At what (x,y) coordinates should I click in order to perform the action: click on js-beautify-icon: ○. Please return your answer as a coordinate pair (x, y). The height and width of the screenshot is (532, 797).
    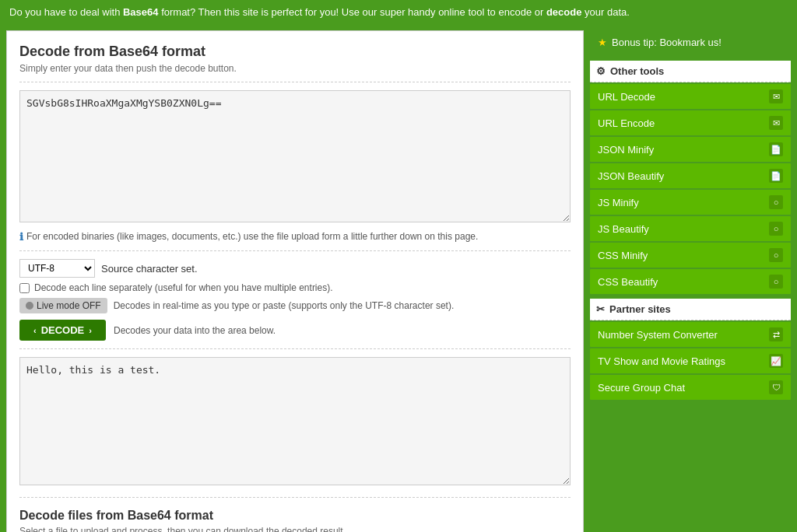
    Looking at the image, I should click on (776, 229).